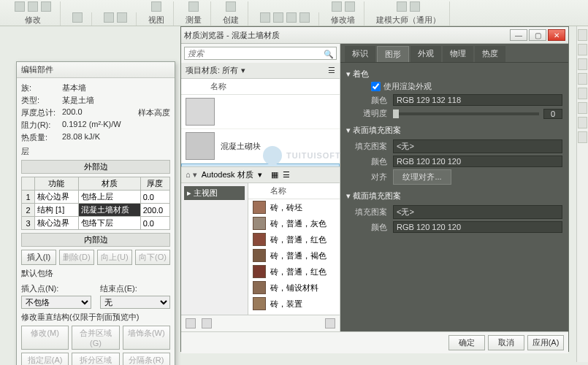 Image resolution: width=588 pixels, height=365 pixels. Describe the element at coordinates (207, 323) in the screenshot. I see `duplicate-icon` at that location.